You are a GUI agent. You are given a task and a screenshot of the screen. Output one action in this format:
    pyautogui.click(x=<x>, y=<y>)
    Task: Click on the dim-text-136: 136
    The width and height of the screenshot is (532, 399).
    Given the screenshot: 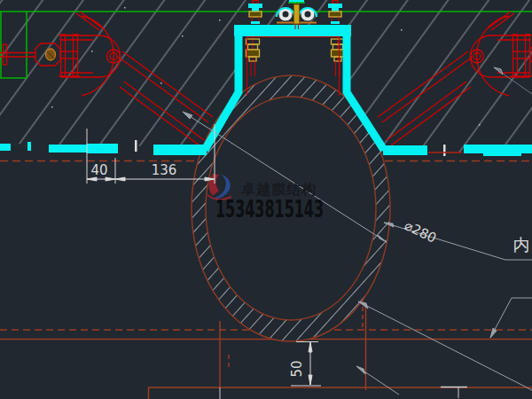 What is the action you would take?
    pyautogui.click(x=165, y=170)
    